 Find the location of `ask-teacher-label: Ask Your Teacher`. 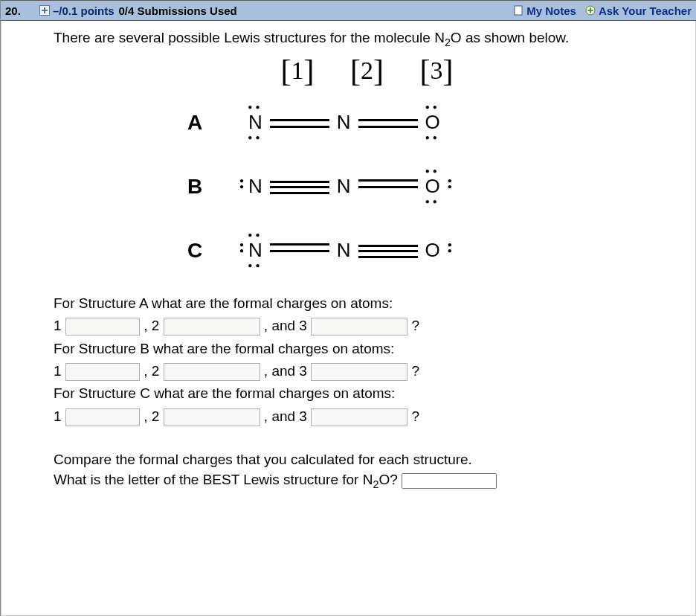

ask-teacher-label: Ask Your Teacher is located at coordinates (645, 10).